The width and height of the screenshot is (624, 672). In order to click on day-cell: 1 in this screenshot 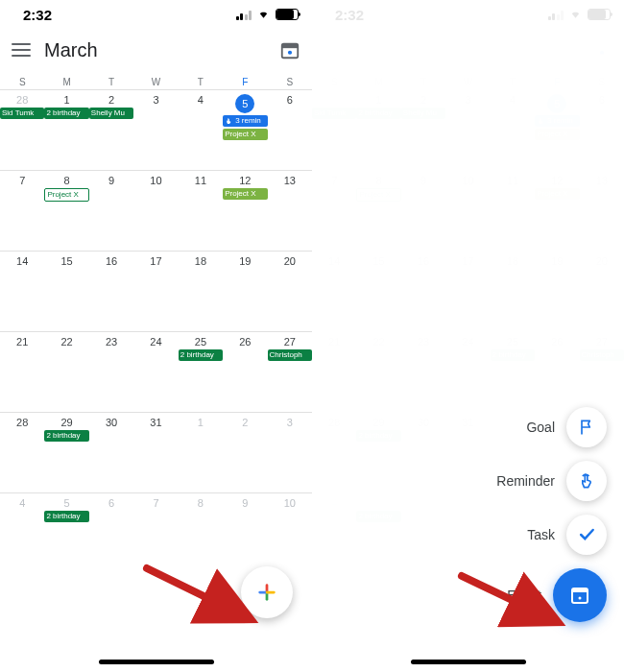, I will do `click(201, 452)`.